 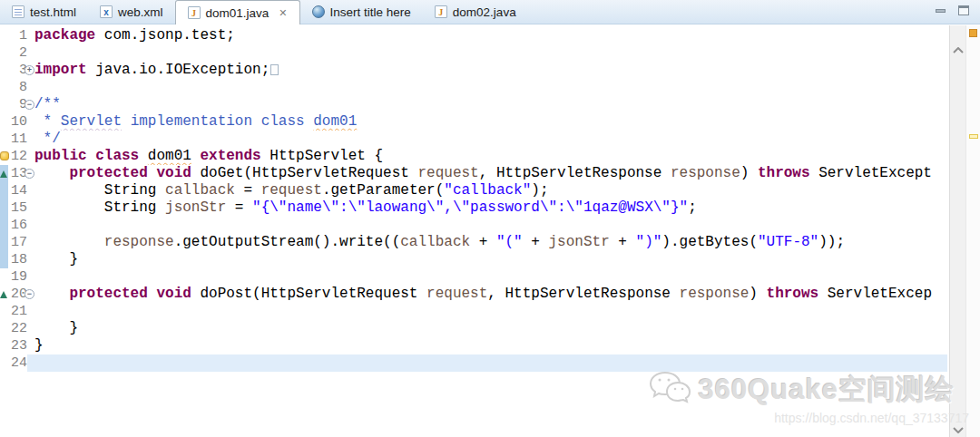 What do you see at coordinates (47, 121) in the screenshot?
I see `code-token: *` at bounding box center [47, 121].